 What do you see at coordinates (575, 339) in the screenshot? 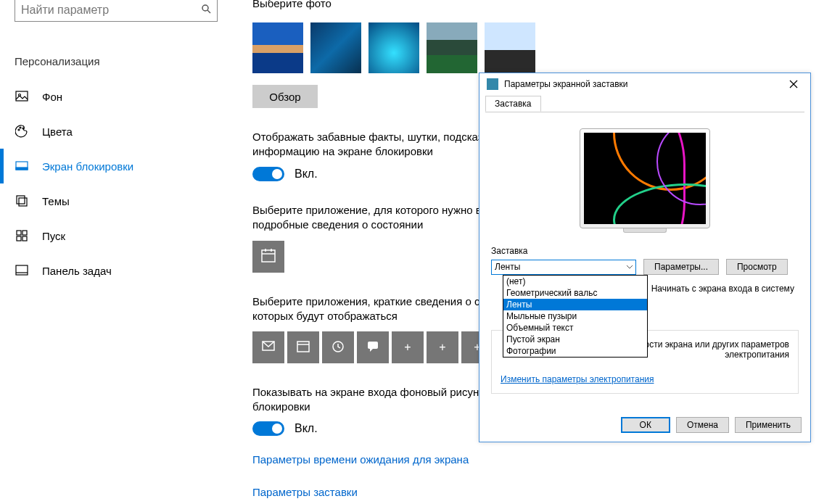
I see `dropdown-item: Пустой экран` at bounding box center [575, 339].